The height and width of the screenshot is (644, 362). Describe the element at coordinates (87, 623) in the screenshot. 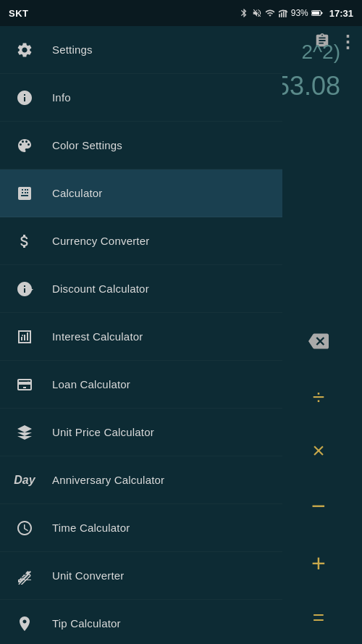

I see `tip-calculator-label: Tip Calculator` at that location.